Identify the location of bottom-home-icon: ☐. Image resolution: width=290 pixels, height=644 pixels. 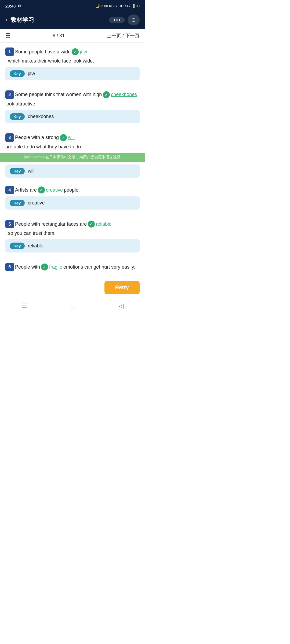
(73, 306).